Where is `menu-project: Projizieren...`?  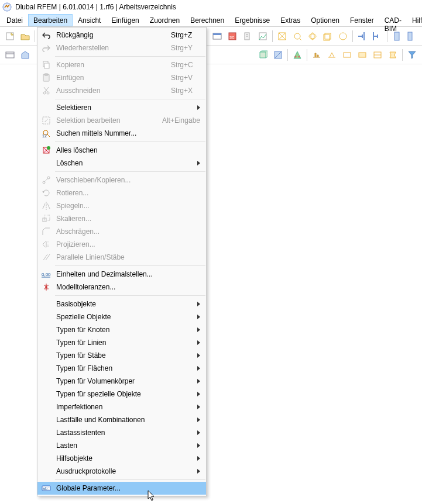
menu-project: Projizieren... is located at coordinates (122, 244).